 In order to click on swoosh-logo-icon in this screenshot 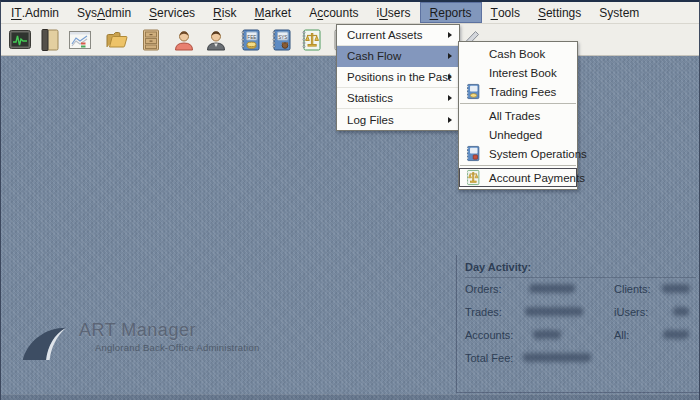, I will do `click(47, 343)`.